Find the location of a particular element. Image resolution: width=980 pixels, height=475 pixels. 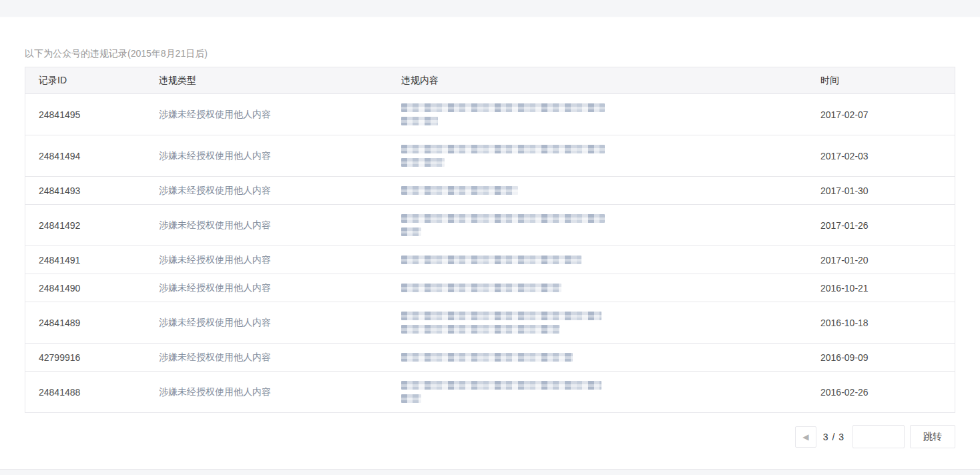

time-cell: 2017-01-26 is located at coordinates (881, 225).